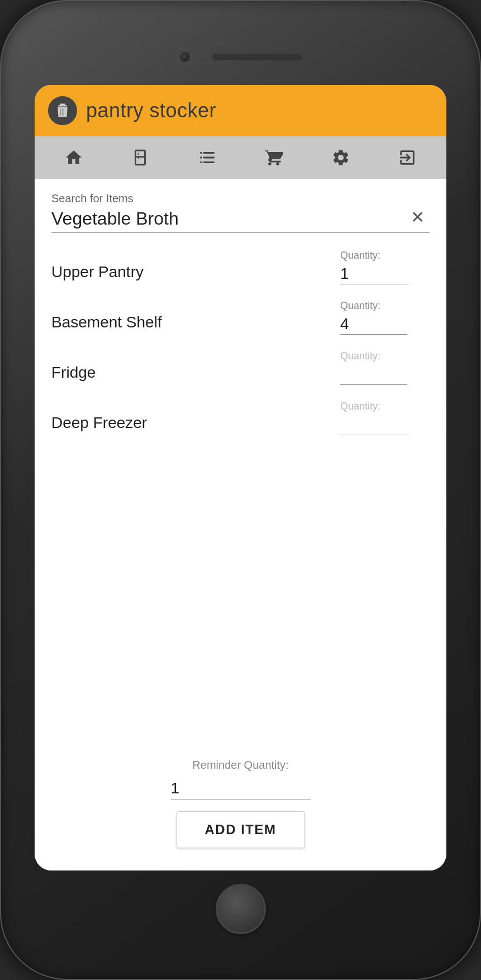 The width and height of the screenshot is (481, 980). What do you see at coordinates (207, 158) in the screenshot?
I see `nav-list` at bounding box center [207, 158].